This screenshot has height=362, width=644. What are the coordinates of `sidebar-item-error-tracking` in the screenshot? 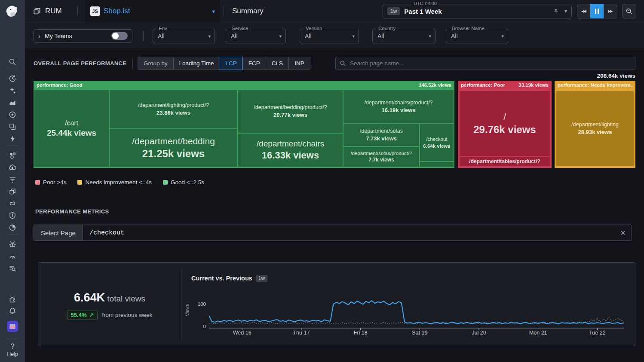 It's located at (12, 244).